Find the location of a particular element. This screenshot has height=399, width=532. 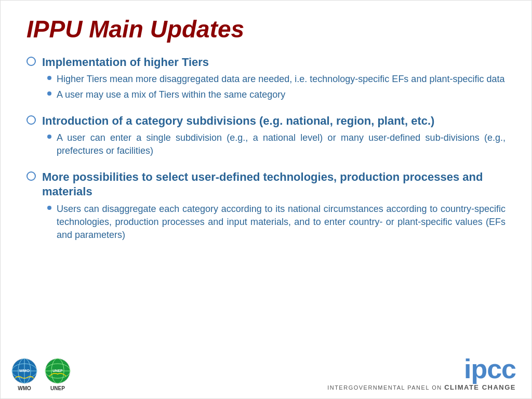

sub-list-2: A user can enter a single subdivision (e… is located at coordinates (276, 144).